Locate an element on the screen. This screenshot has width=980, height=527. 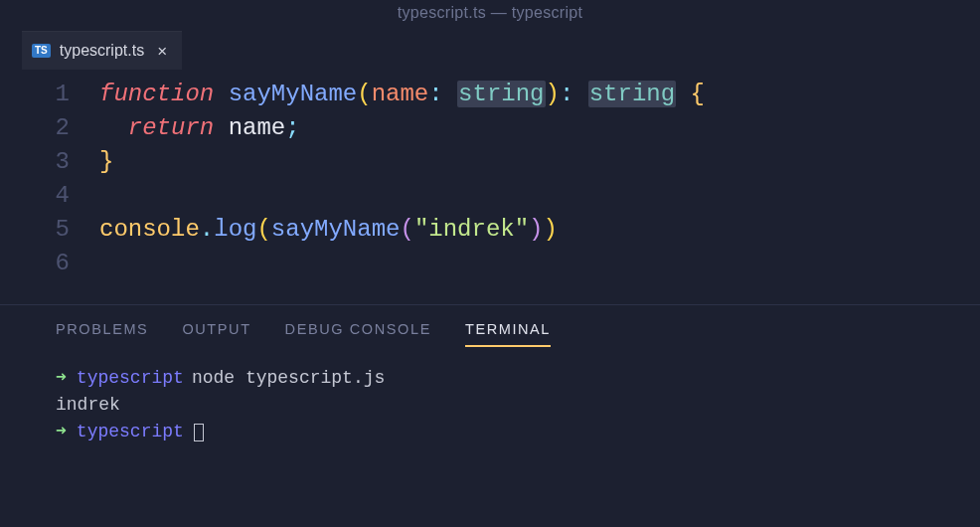
terminal-line: ➜ typescript is located at coordinates (518, 432).